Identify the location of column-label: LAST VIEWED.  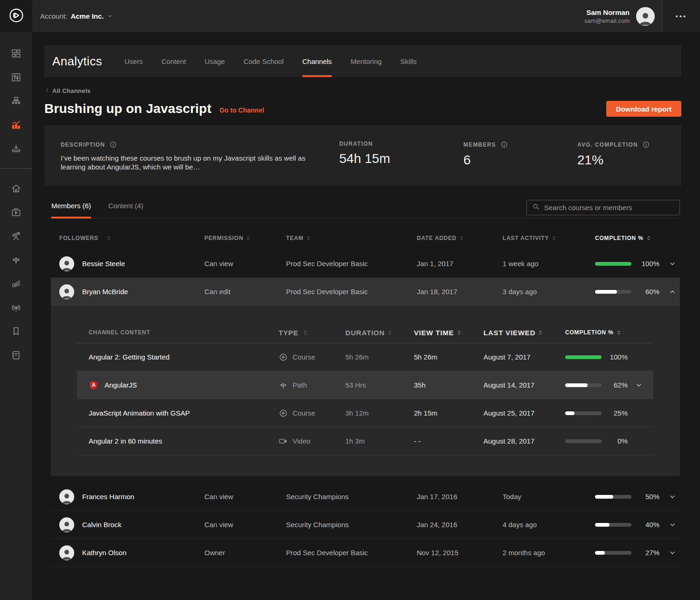
(510, 332).